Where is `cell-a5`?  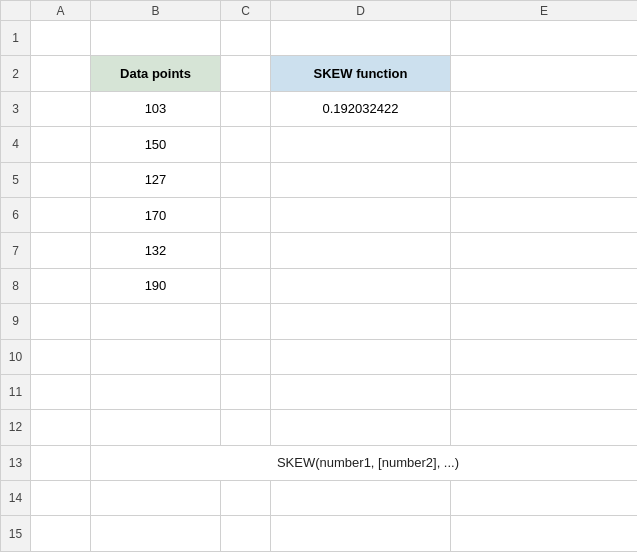
cell-a5 is located at coordinates (61, 180).